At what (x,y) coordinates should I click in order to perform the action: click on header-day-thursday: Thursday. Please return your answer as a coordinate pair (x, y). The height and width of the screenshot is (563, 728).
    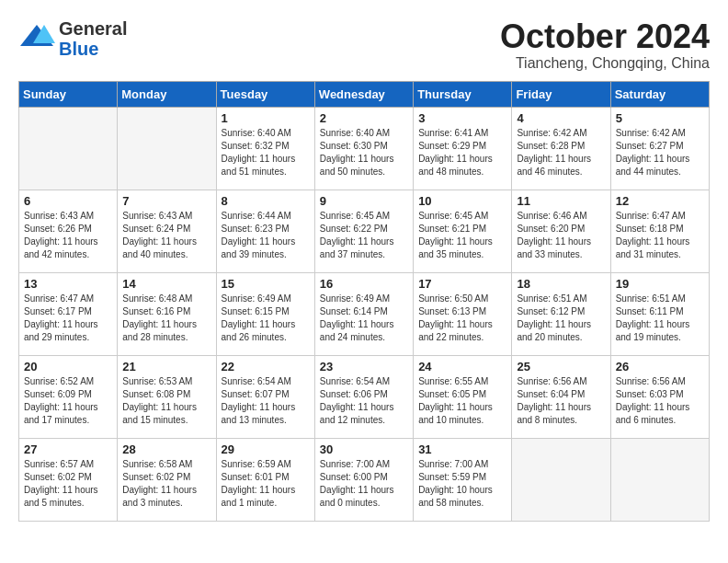
    Looking at the image, I should click on (463, 94).